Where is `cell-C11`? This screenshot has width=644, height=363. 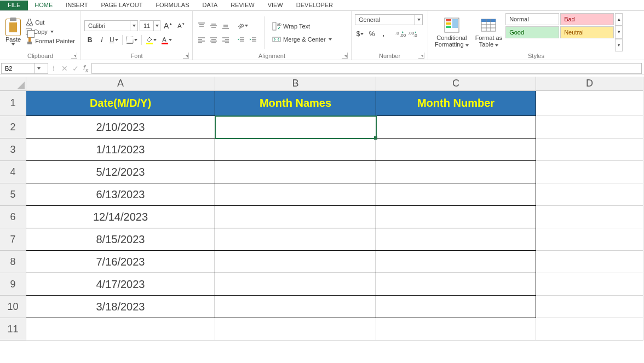
cell-C11 is located at coordinates (456, 330).